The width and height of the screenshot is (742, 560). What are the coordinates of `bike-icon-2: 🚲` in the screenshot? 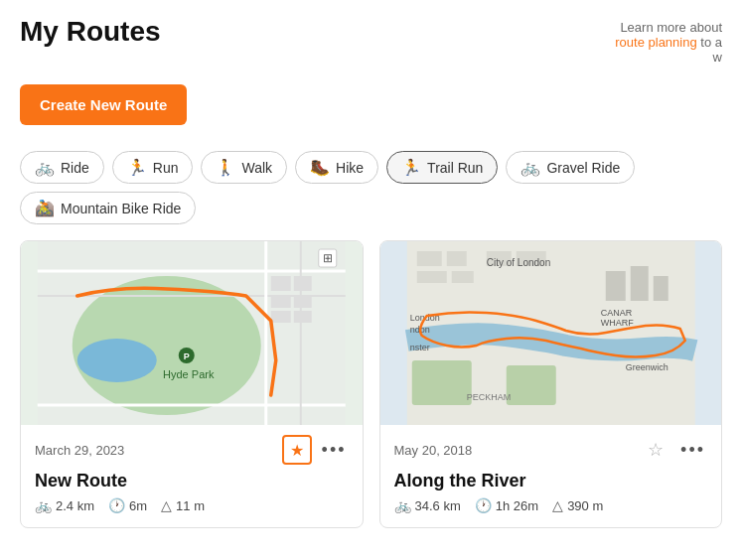 It's located at (403, 505).